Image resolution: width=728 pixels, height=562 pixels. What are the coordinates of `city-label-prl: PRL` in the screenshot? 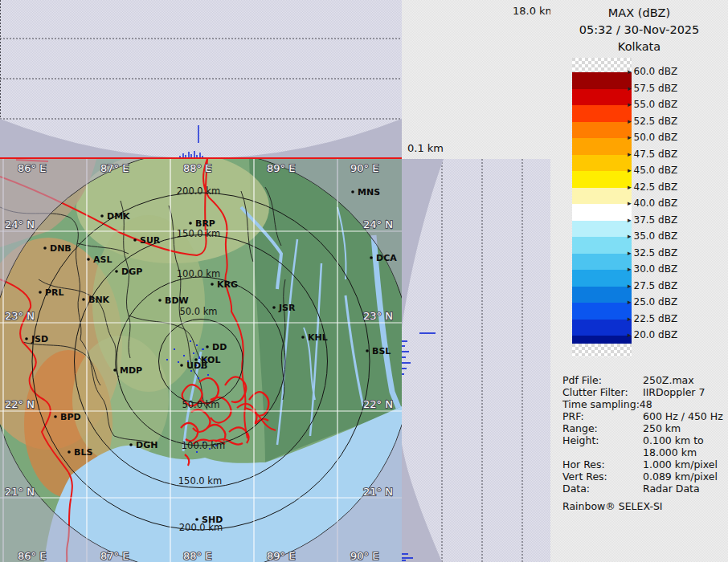 It's located at (55, 292).